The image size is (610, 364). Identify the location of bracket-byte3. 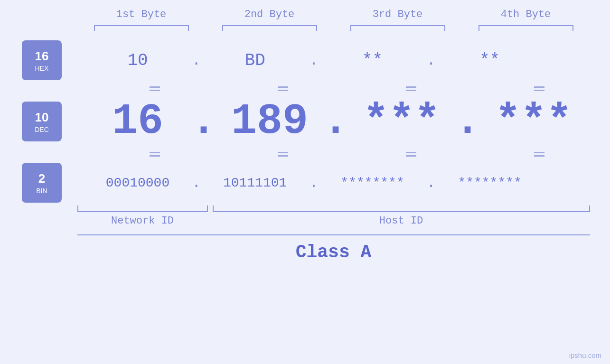
(398, 28).